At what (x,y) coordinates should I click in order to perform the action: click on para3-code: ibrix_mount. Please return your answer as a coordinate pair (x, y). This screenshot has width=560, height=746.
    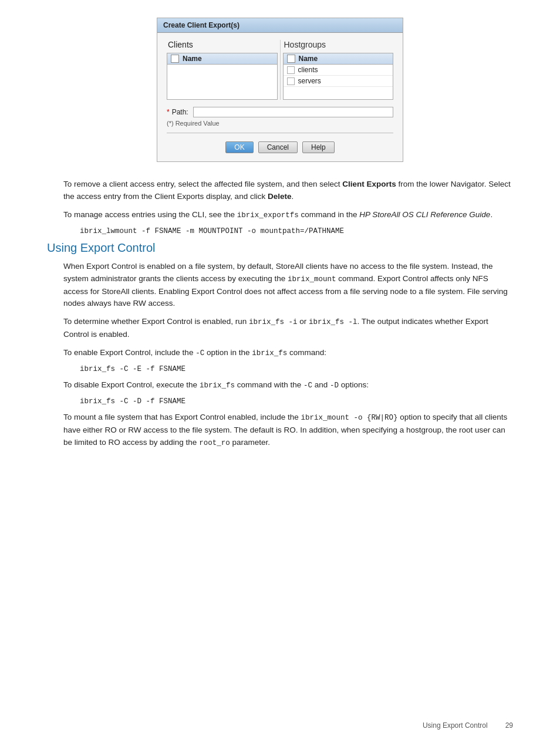
    Looking at the image, I should click on (312, 279).